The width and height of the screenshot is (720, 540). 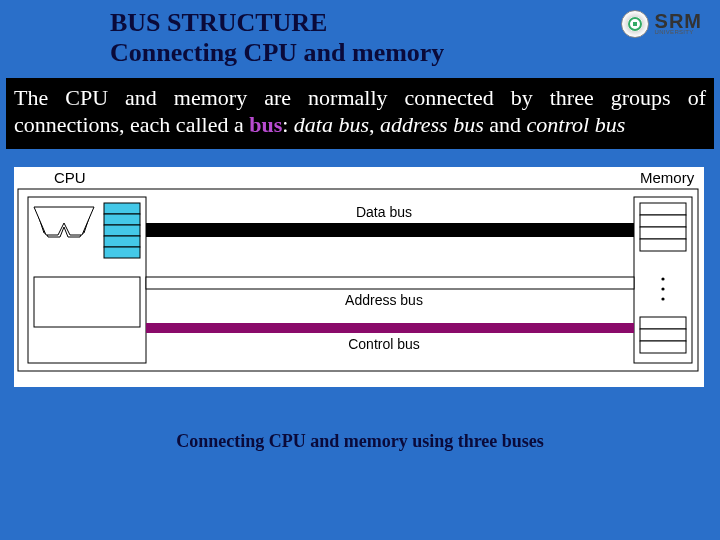 I want to click on university-seal-icon, so click(x=635, y=24).